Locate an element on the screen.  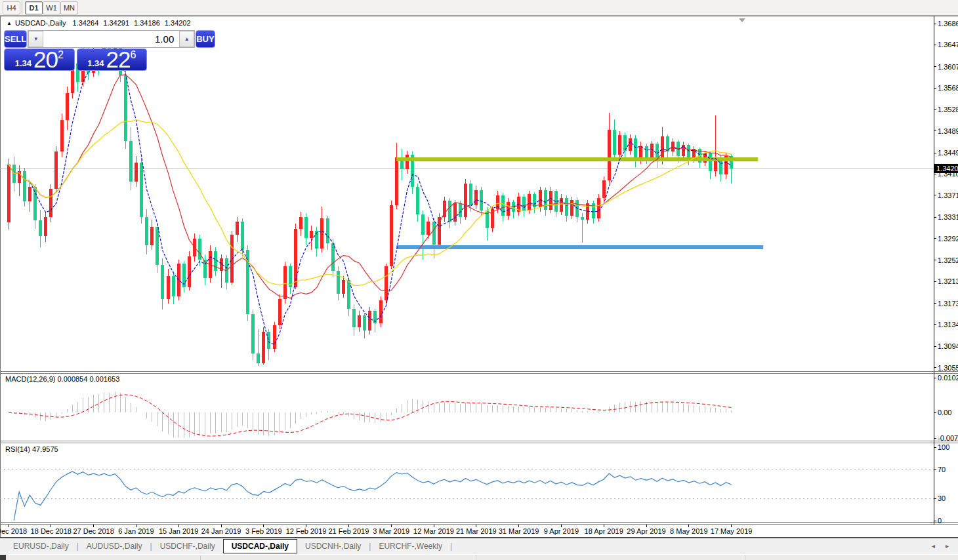
svg-text: 17 May 2019 is located at coordinates (732, 531).